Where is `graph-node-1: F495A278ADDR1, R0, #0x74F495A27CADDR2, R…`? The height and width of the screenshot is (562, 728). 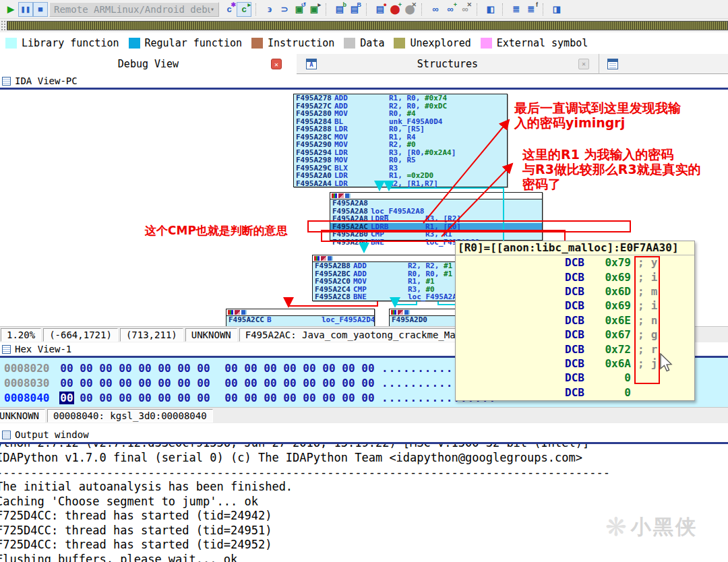 graph-node-1: F495A278ADDR1, R0, #0x74F495A27CADDR2, R… is located at coordinates (400, 140).